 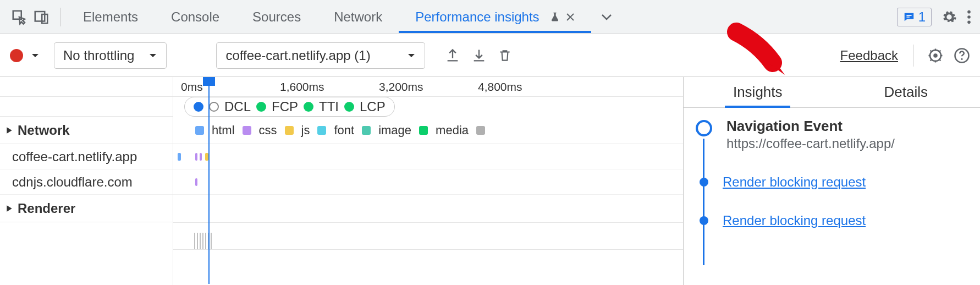 I want to click on more-tabs-icon, so click(x=607, y=17).